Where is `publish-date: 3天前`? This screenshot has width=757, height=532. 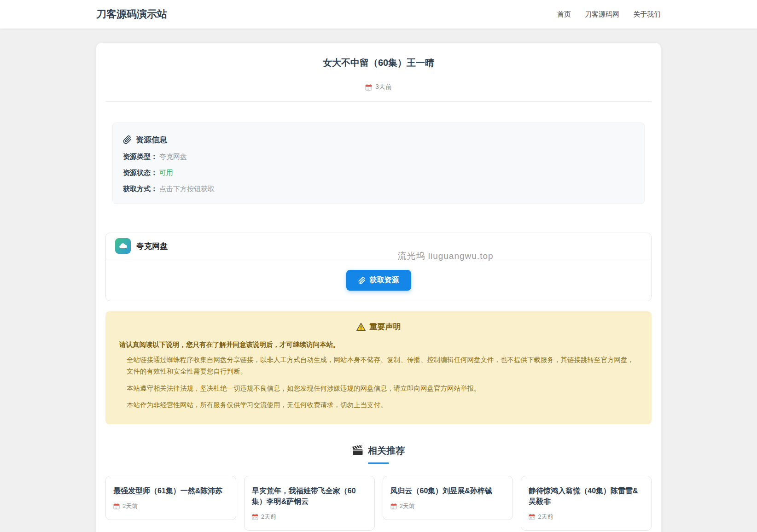 publish-date: 3天前 is located at coordinates (384, 87).